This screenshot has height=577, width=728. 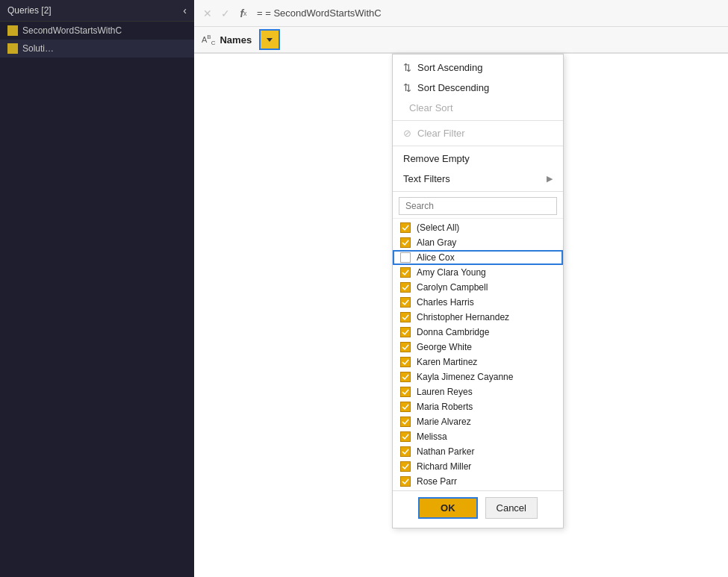 I want to click on checkbox-melissa, so click(x=405, y=437).